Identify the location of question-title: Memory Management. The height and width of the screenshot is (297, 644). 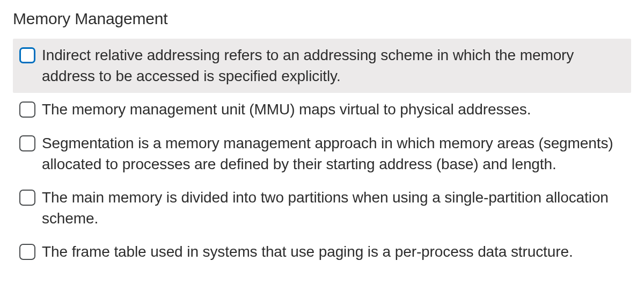
(322, 19).